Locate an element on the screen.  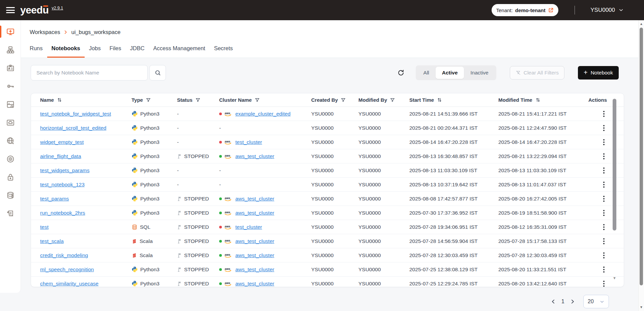
prev-page-button is located at coordinates (553, 302).